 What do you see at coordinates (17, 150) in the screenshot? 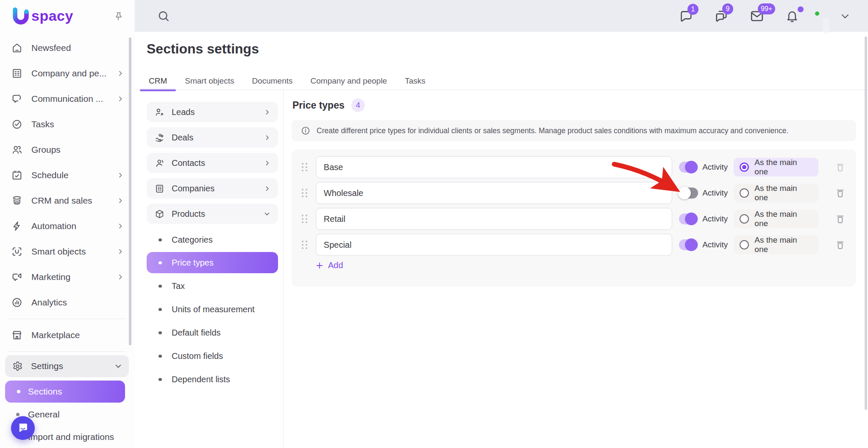
I see `groups-icon` at bounding box center [17, 150].